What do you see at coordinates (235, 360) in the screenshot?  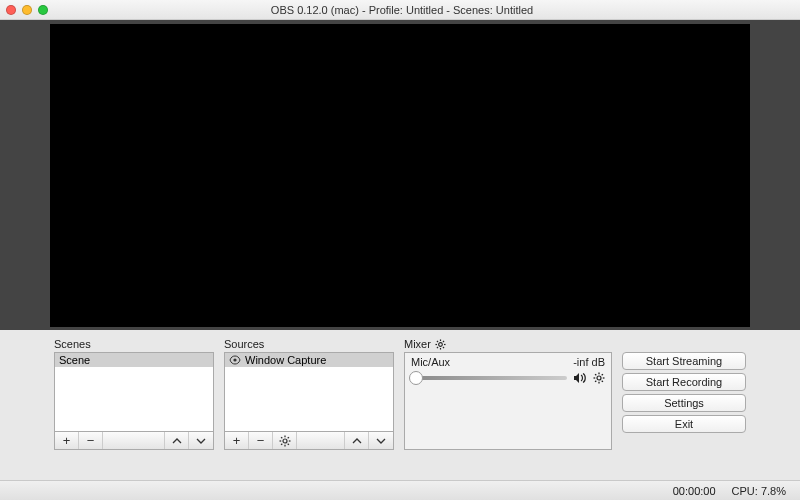 I see `eye-icon` at bounding box center [235, 360].